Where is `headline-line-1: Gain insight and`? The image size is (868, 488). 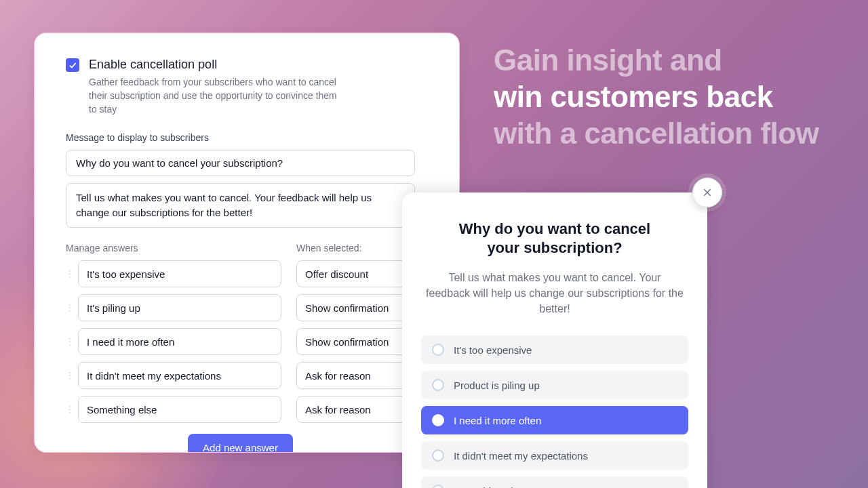
headline-line-1: Gain insight and is located at coordinates (656, 60).